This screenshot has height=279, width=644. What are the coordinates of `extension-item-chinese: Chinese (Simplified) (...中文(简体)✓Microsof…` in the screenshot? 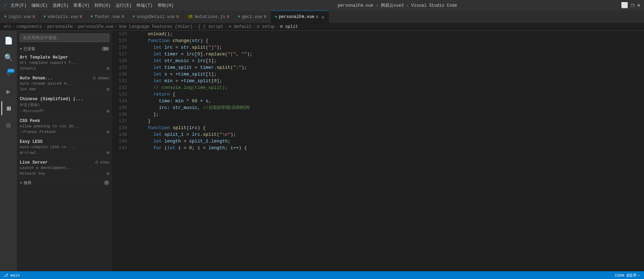 It's located at (65, 105).